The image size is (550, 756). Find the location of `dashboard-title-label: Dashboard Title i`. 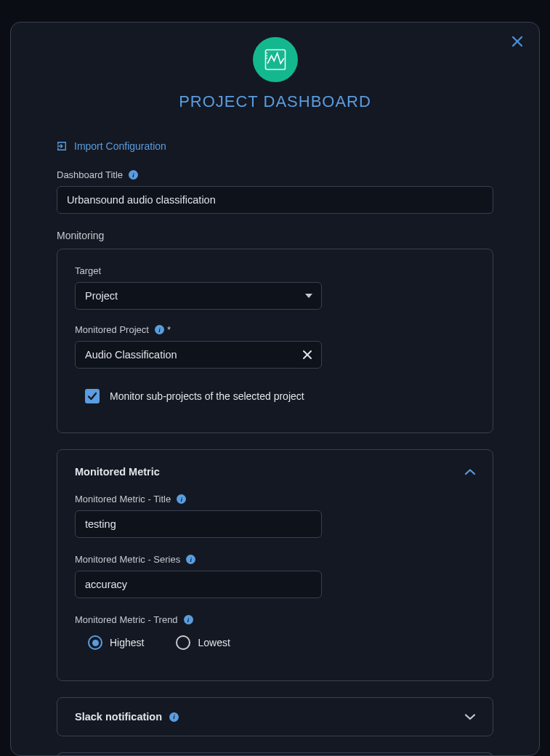

dashboard-title-label: Dashboard Title i is located at coordinates (275, 174).